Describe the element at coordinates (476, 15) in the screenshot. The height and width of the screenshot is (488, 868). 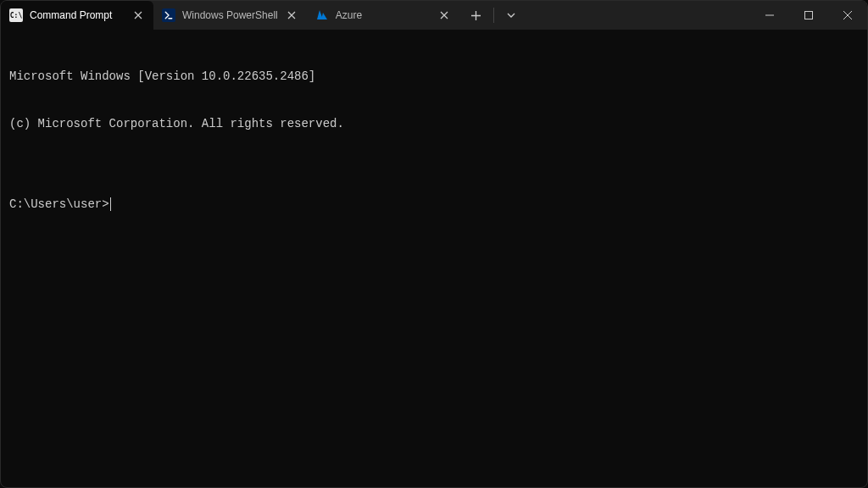
I see `new-tab-button` at that location.